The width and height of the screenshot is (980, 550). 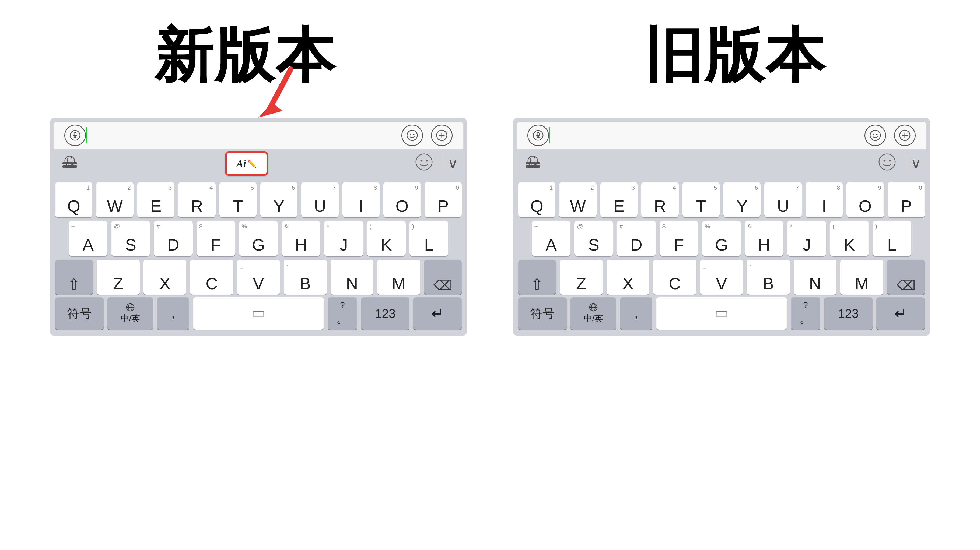 I want to click on key-return: ↵, so click(x=438, y=313).